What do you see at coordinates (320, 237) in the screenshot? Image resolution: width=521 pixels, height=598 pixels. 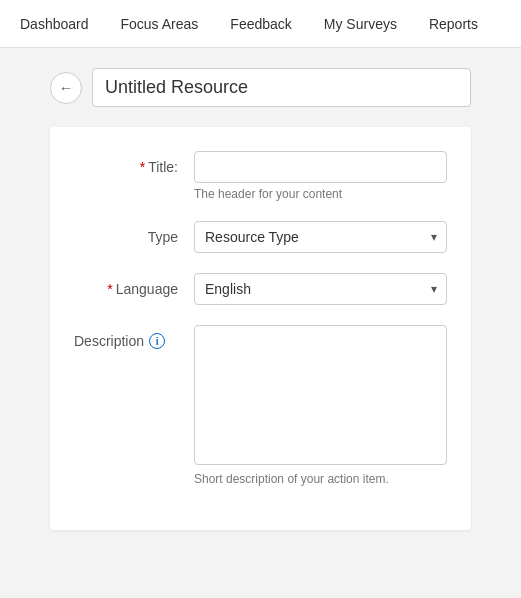 I see `type-select: Resource Type` at bounding box center [320, 237].